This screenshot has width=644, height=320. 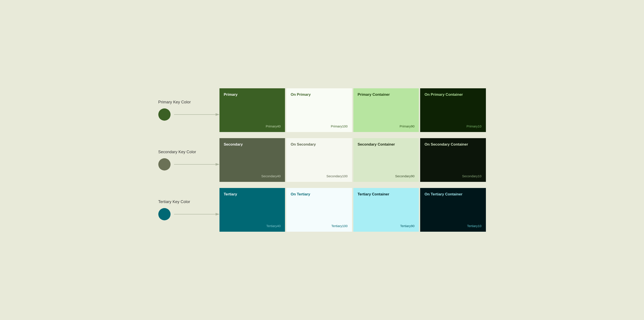 What do you see at coordinates (197, 115) in the screenshot?
I see `arrow-icon-primary` at bounding box center [197, 115].